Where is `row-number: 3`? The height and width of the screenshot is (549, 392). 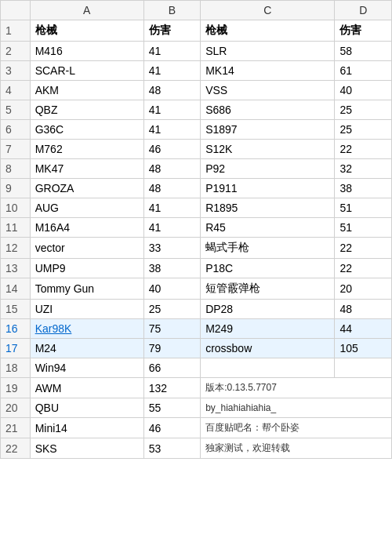 row-number: 3 is located at coordinates (16, 71).